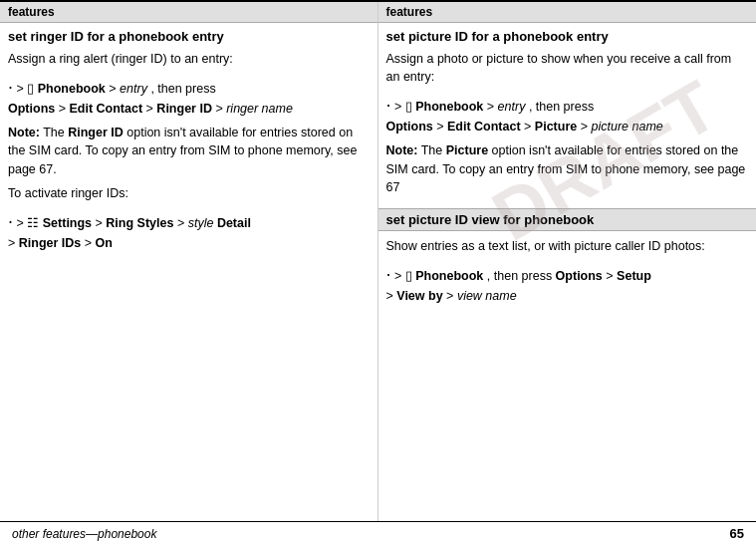 The height and width of the screenshot is (545, 756). I want to click on nav2-settings: Settings, so click(68, 223).